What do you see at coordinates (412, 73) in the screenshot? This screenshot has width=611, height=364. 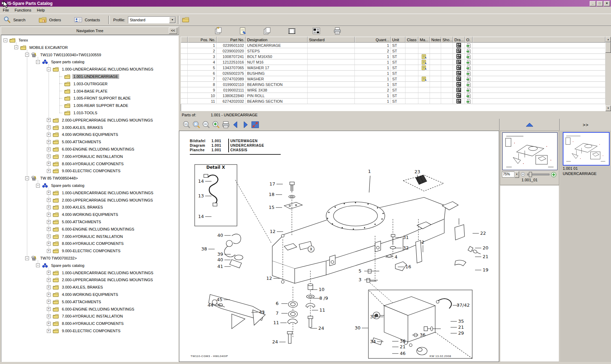 I see `table-cell-class-row6` at bounding box center [412, 73].